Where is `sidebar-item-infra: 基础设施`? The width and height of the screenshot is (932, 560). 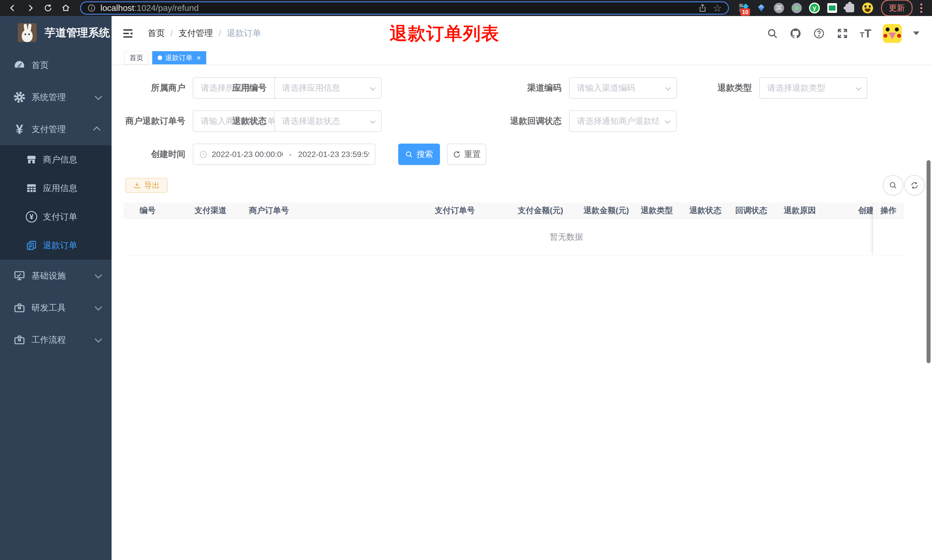
sidebar-item-infra: 基础设施 is located at coordinates (56, 275).